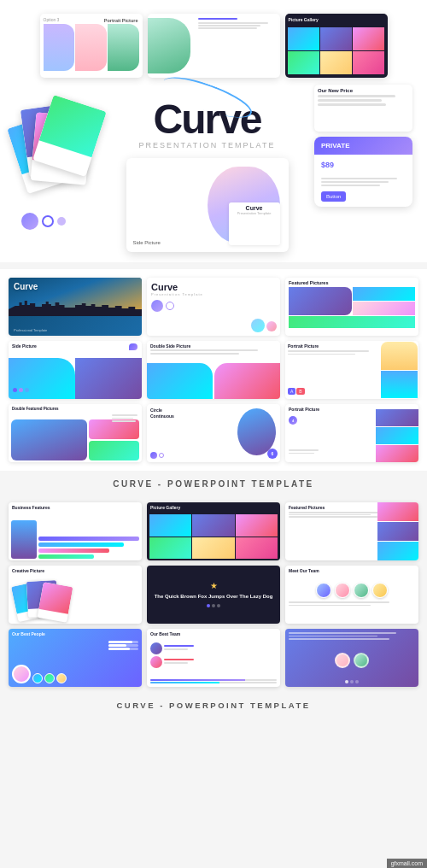  What do you see at coordinates (352, 370) in the screenshot?
I see `grid-slide-portrait: Portrait Picture A B` at bounding box center [352, 370].